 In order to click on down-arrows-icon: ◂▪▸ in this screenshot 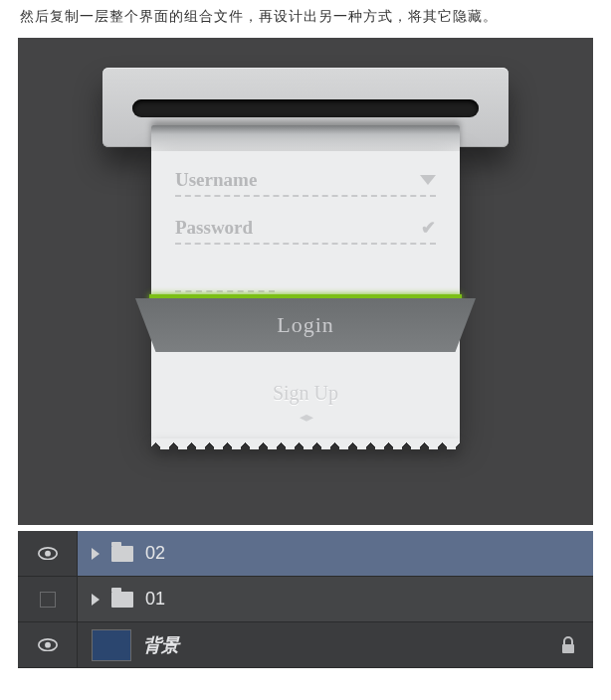, I will do `click(306, 424)`.